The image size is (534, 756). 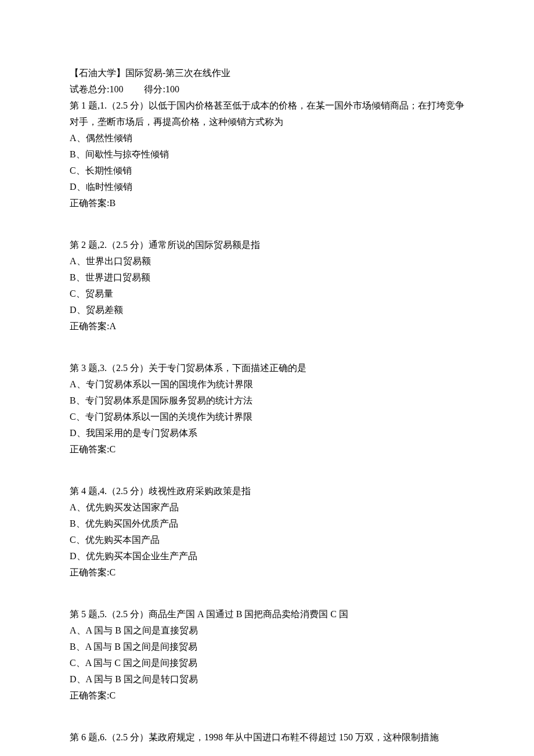 I want to click on question-prompt: 第 6 题,6.（2.5 分）某政府规定，1998 年从中国进口布鞋不得超过 1…, so click(x=267, y=737).